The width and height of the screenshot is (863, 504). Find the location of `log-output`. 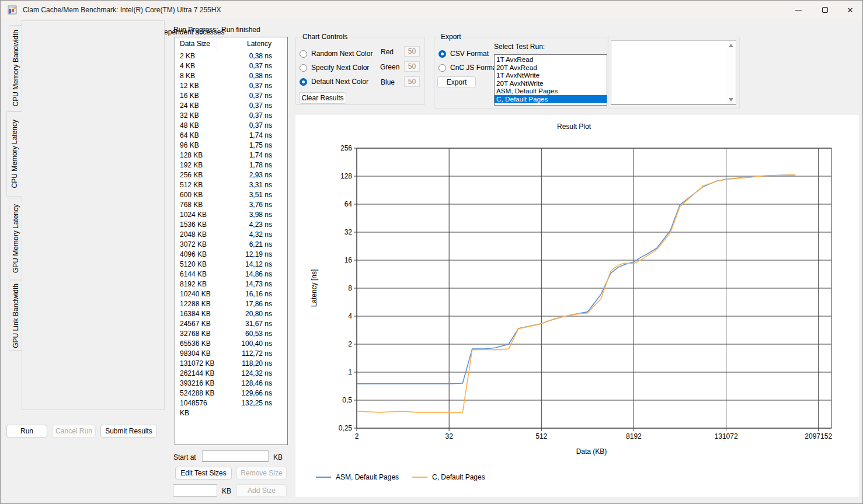

log-output is located at coordinates (674, 72).